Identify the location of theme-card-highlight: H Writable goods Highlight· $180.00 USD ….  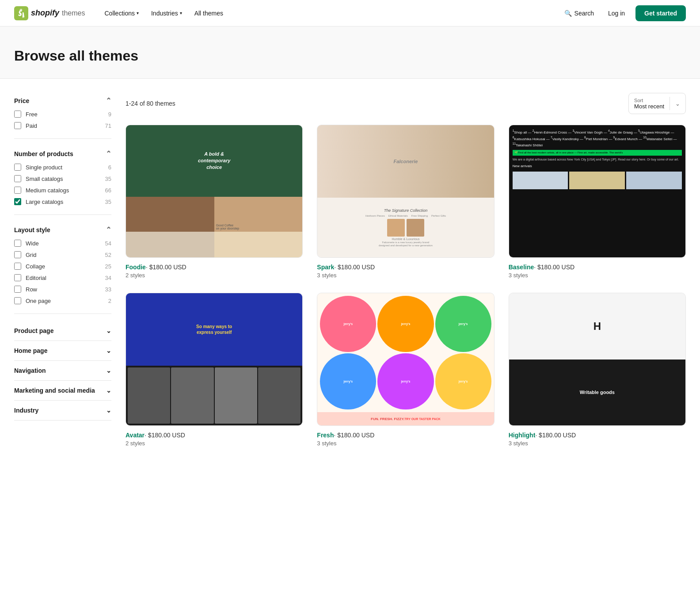
(597, 370).